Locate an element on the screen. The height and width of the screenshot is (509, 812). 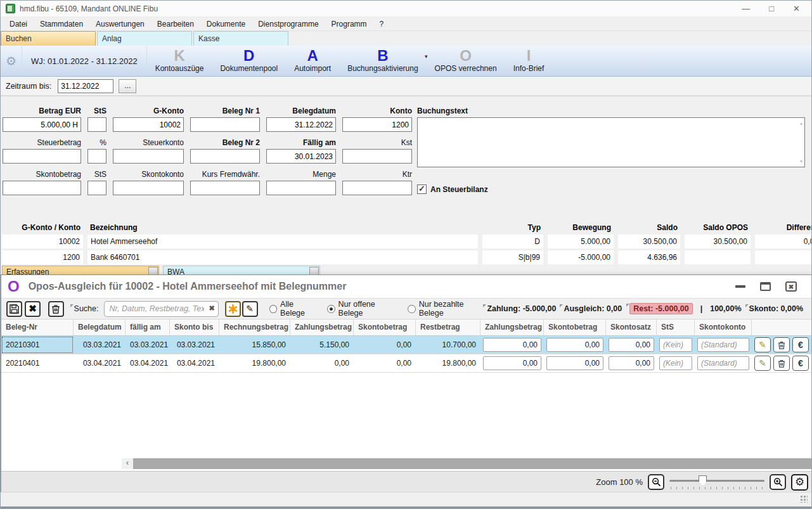
buchungstext-textarea: ▴ ▾ is located at coordinates (611, 142).